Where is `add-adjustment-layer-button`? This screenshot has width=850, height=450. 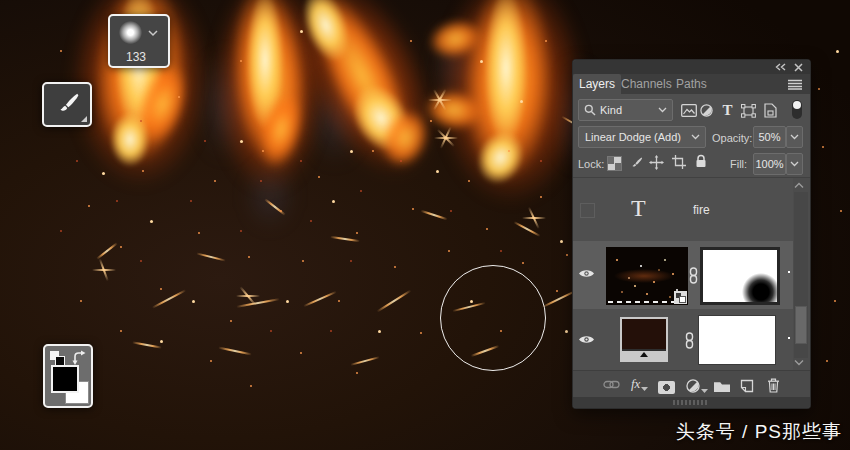 add-adjustment-layer-button is located at coordinates (697, 386).